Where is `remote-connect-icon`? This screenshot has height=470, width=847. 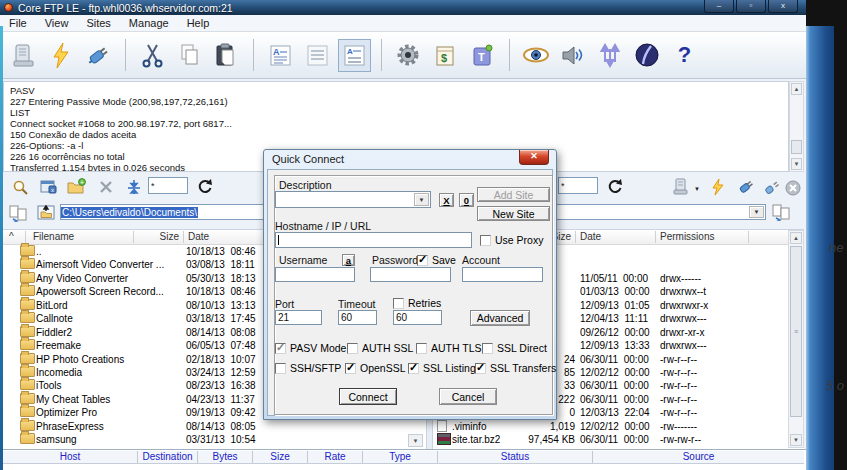 remote-connect-icon is located at coordinates (746, 187).